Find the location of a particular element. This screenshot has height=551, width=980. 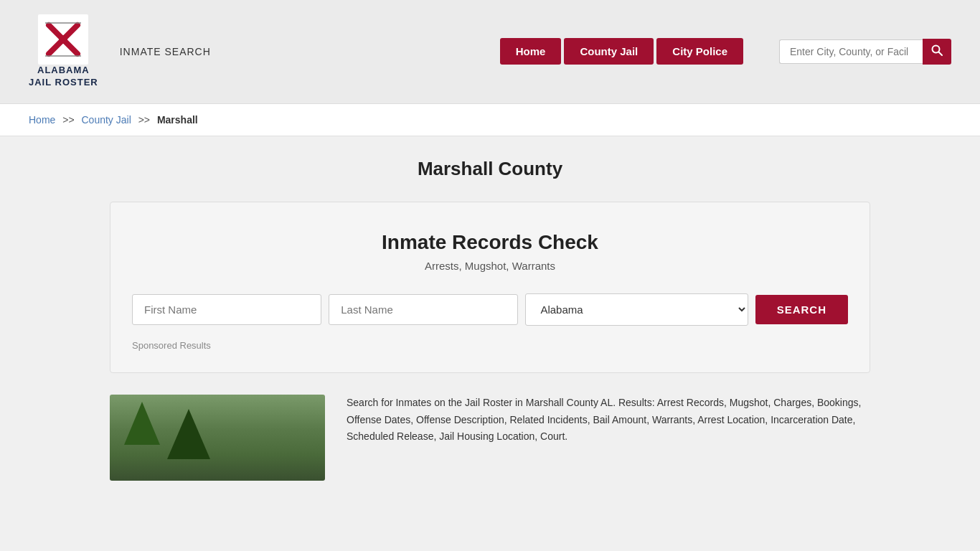

inmate-search-link: INMATE SEARCH is located at coordinates (165, 52).